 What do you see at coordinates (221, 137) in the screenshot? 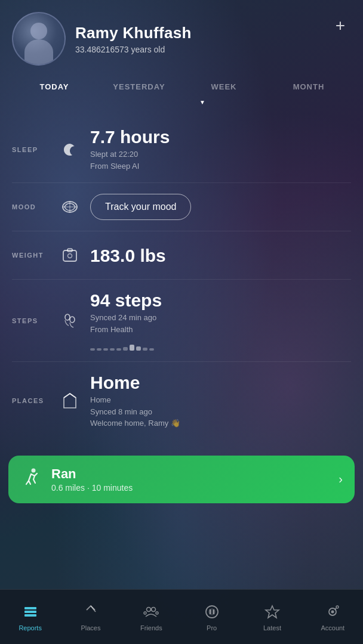
I see `sleep-hours: 7.7 hours` at bounding box center [221, 137].